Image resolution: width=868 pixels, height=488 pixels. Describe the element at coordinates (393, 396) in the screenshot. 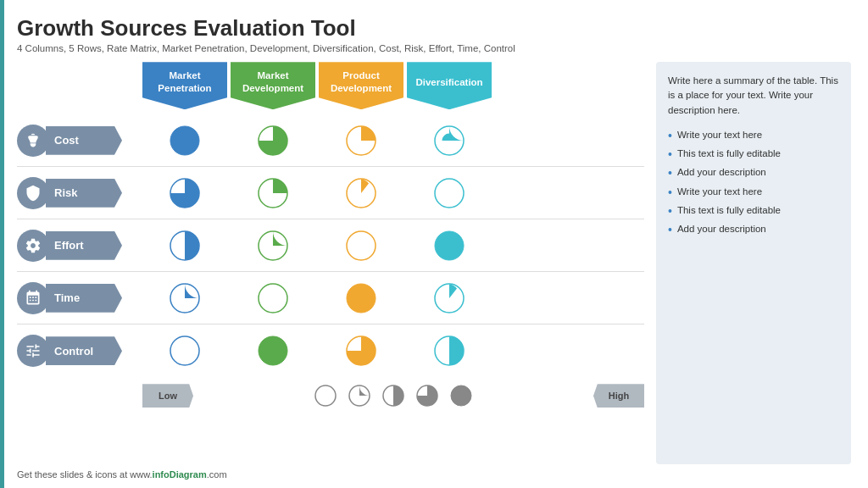

I see `legend-circles` at that location.